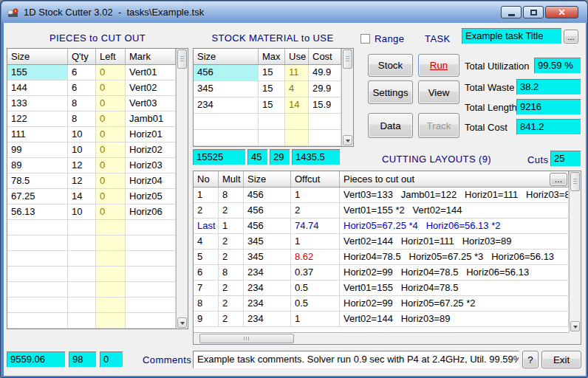 The image size is (588, 378). What do you see at coordinates (387, 288) in the screenshot?
I see `table-row: 7 2 234 0.5 Vert01=155 Horiz04=78.5` at bounding box center [387, 288].